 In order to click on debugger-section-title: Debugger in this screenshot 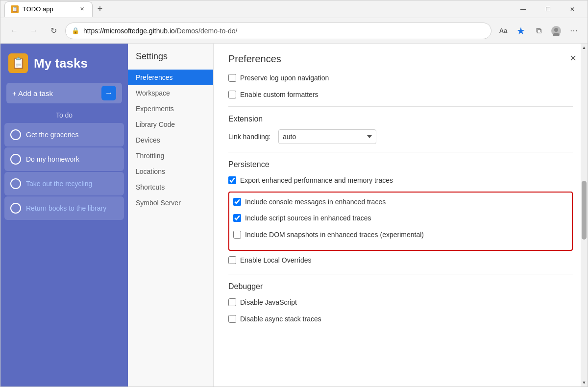, I will do `click(401, 287)`.